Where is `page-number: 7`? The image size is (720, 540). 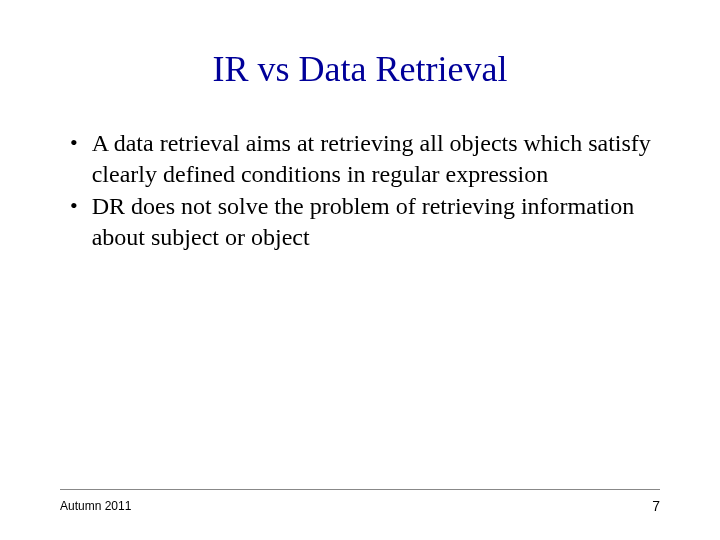
page-number: 7 is located at coordinates (656, 506).